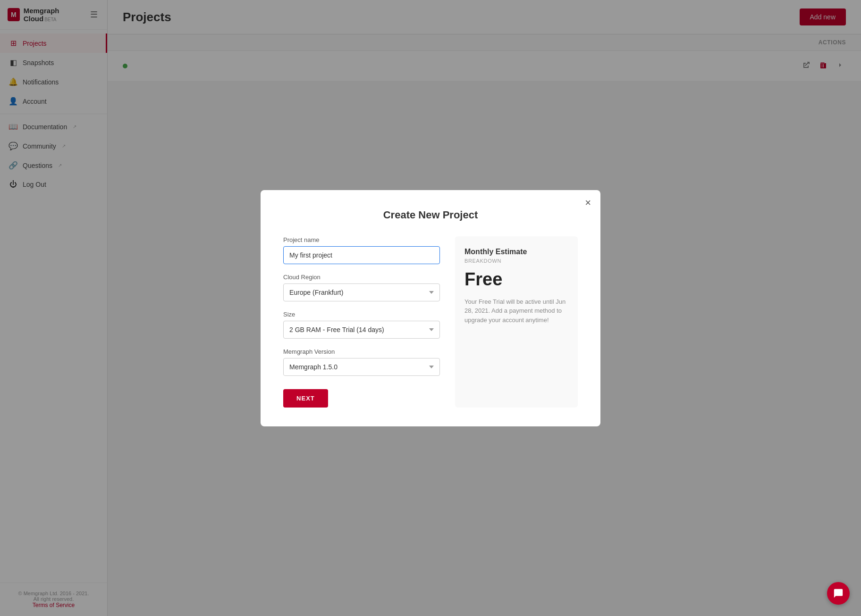 The width and height of the screenshot is (861, 616). I want to click on cloud-region-select: Europe (Frankfurt) US East (N. Virginia)…, so click(362, 292).